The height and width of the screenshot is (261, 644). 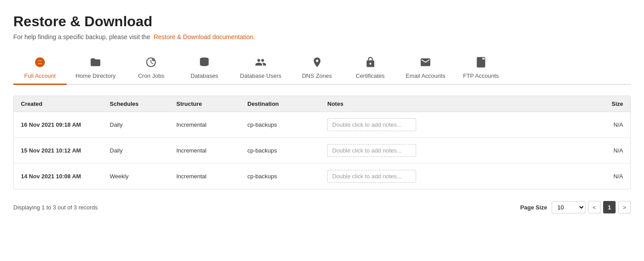 I want to click on cell-structure-1: Incremental, so click(x=205, y=151).